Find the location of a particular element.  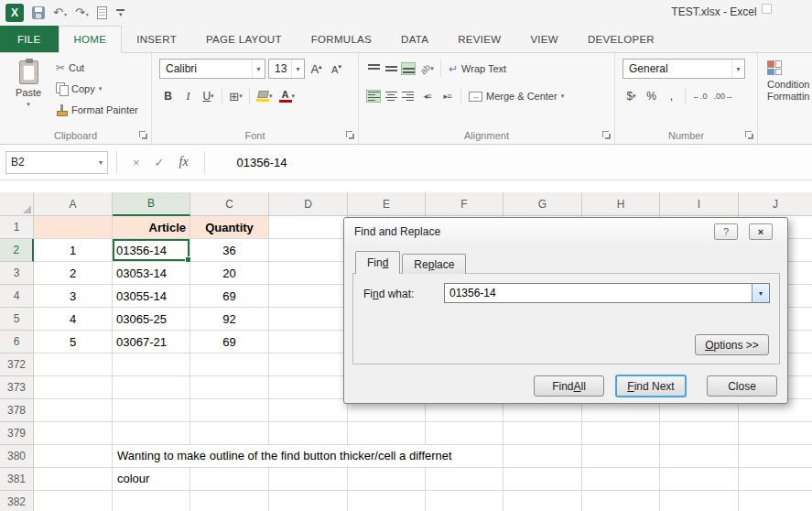

cell-B382 is located at coordinates (152, 501).